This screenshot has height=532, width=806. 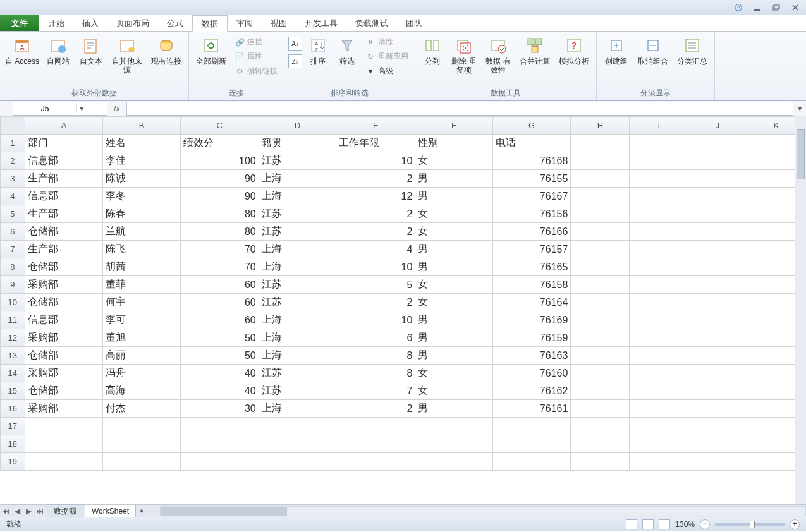 What do you see at coordinates (142, 196) in the screenshot?
I see `cell: 李冬` at bounding box center [142, 196].